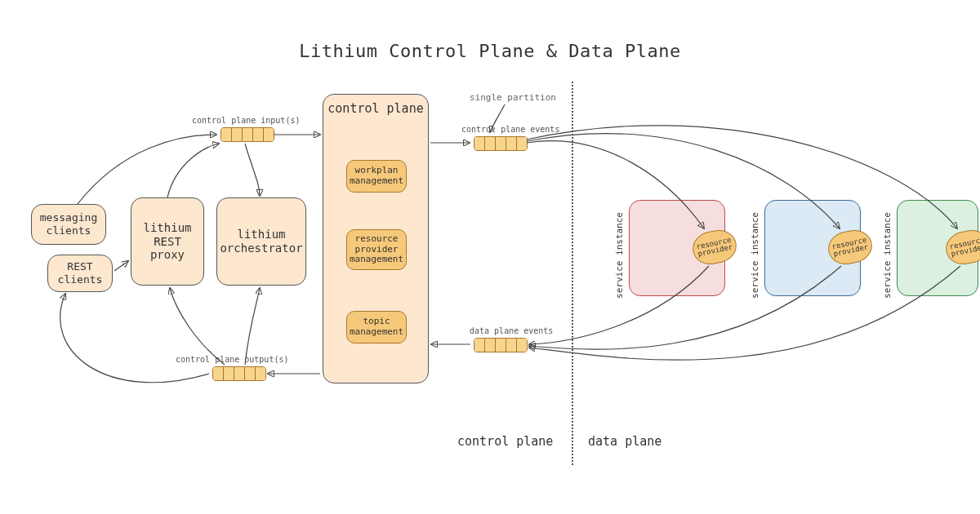  Describe the element at coordinates (239, 374) in the screenshot. I see `outputs-queue` at that location.